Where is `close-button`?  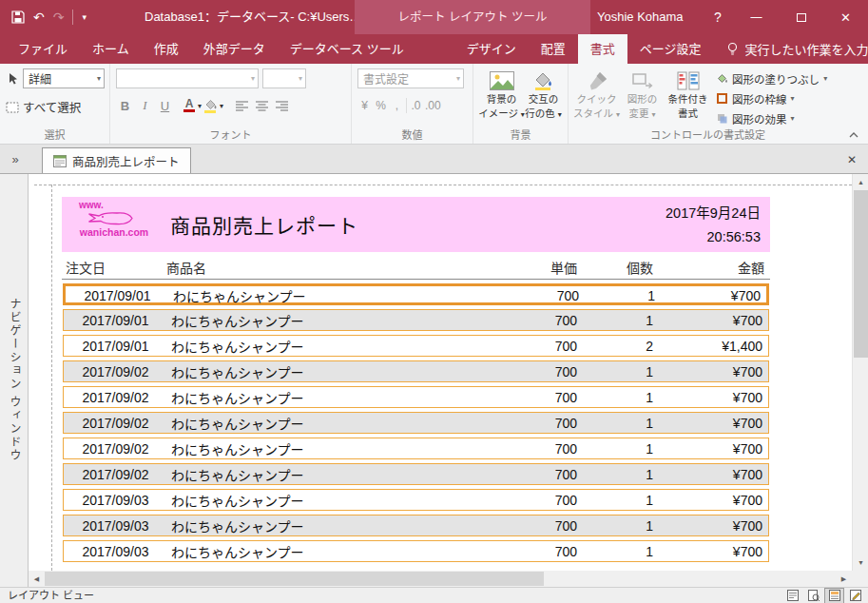
close-button is located at coordinates (846, 17).